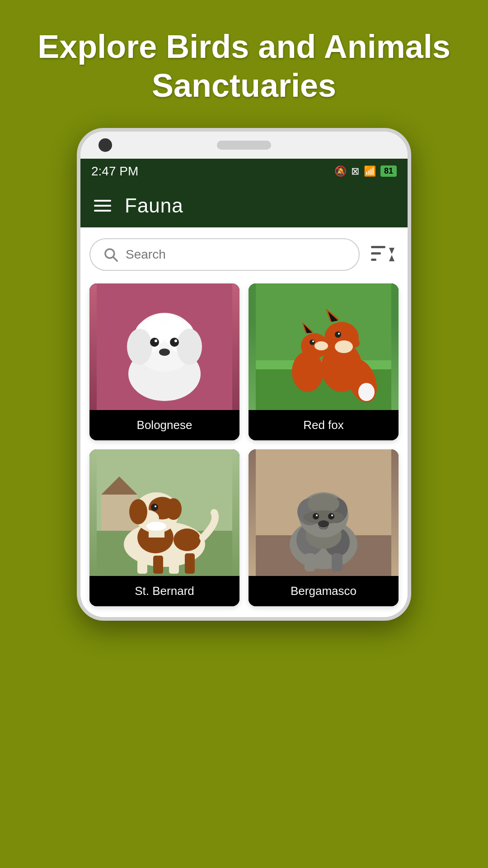  What do you see at coordinates (115, 171) in the screenshot?
I see `status-time: 2:47 PM` at bounding box center [115, 171].